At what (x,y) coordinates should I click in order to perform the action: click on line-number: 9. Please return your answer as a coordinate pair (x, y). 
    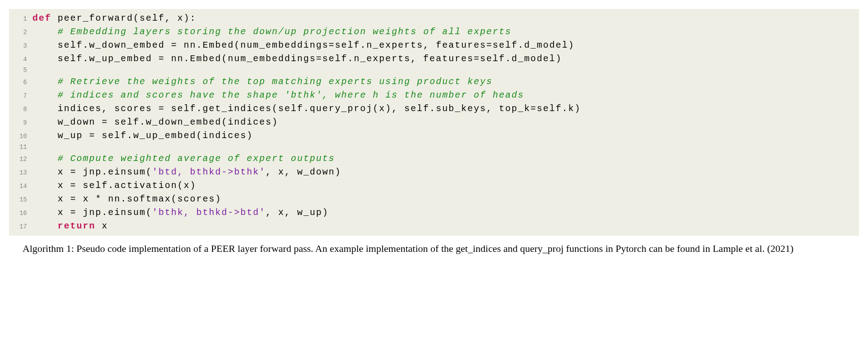
    Looking at the image, I should click on (21, 123).